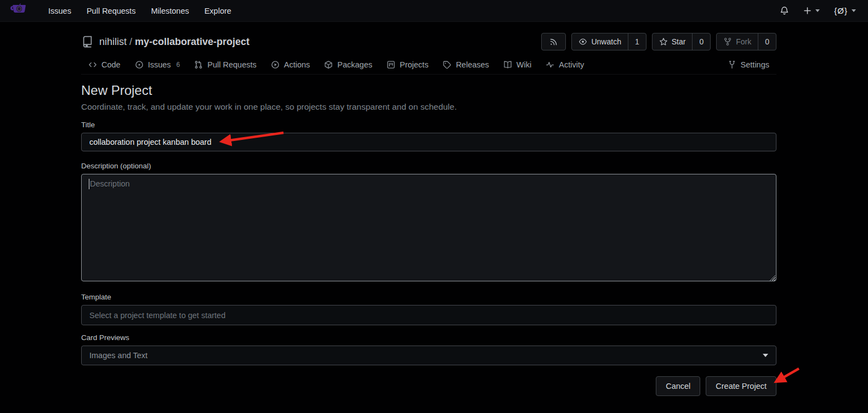  I want to click on fork-button-group: Fork 0, so click(746, 42).